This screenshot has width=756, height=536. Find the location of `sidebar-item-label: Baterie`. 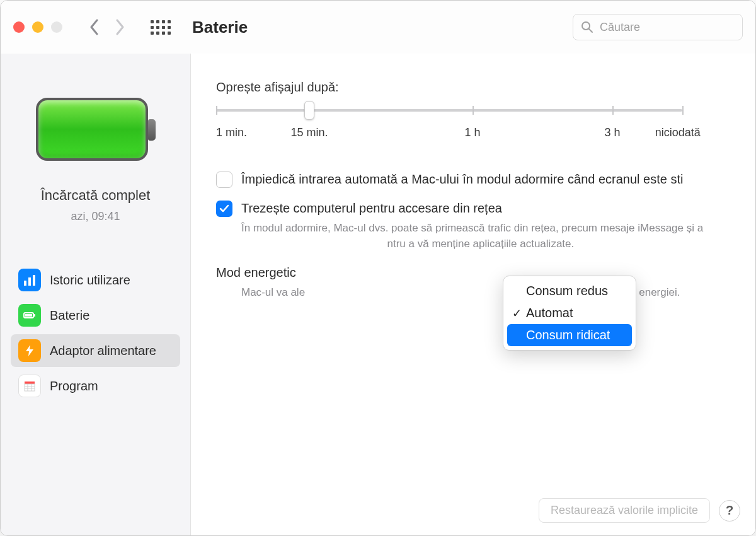

sidebar-item-label: Baterie is located at coordinates (69, 315).